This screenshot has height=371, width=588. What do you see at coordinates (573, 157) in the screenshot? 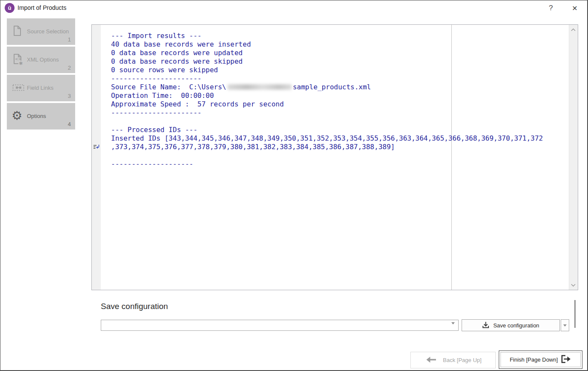
I see `vertical-scrollbar` at bounding box center [573, 157].